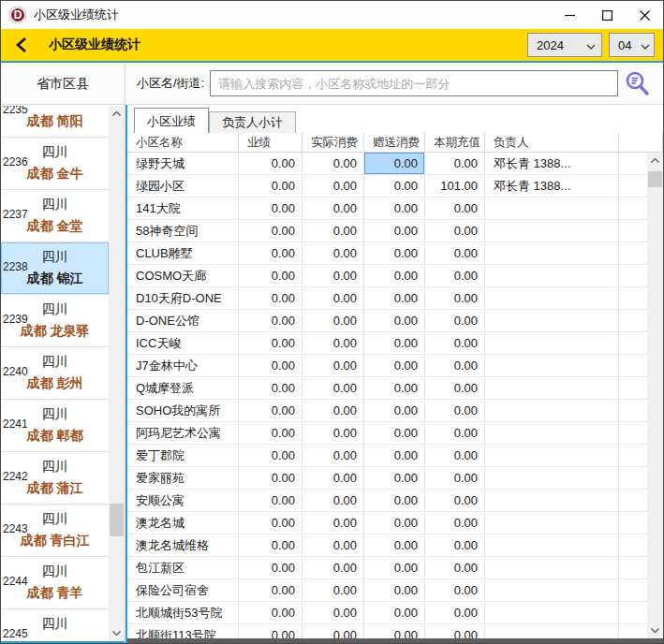  What do you see at coordinates (184, 411) in the screenshot?
I see `cell-name: SOHO我的寓所` at bounding box center [184, 411].